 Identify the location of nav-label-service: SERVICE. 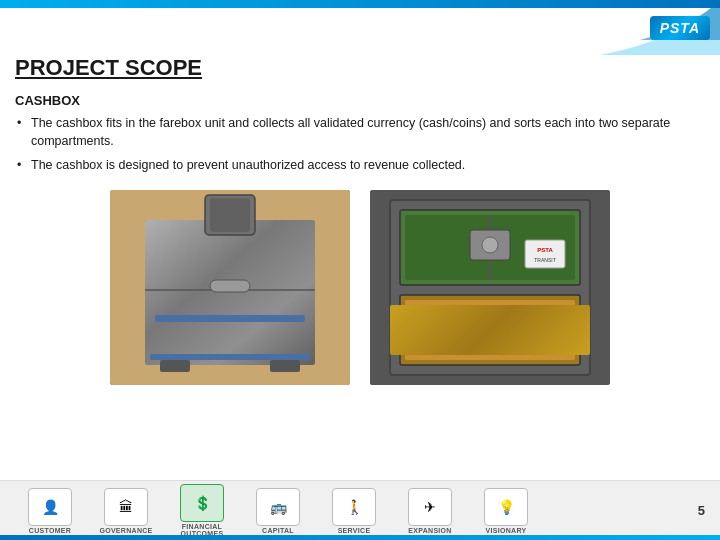
(354, 530).